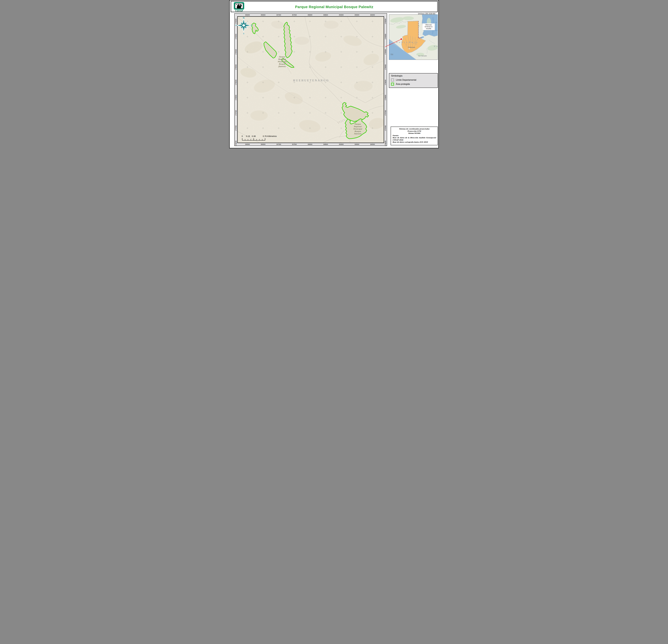 The width and height of the screenshot is (668, 644). I want to click on scale-bar: 0 0.19 0.38 0.76 Kilómetros, so click(264, 138).